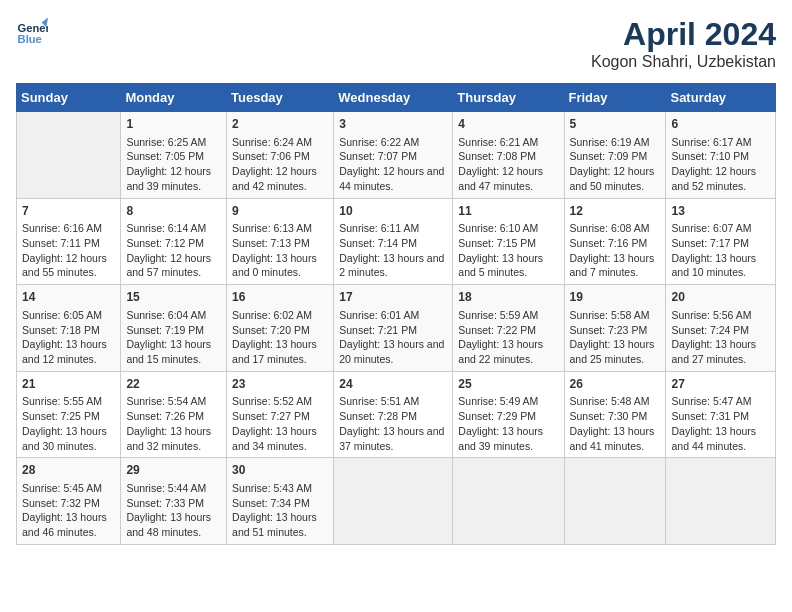  What do you see at coordinates (280, 98) in the screenshot?
I see `weekday-header-tuesday: Tuesday` at bounding box center [280, 98].